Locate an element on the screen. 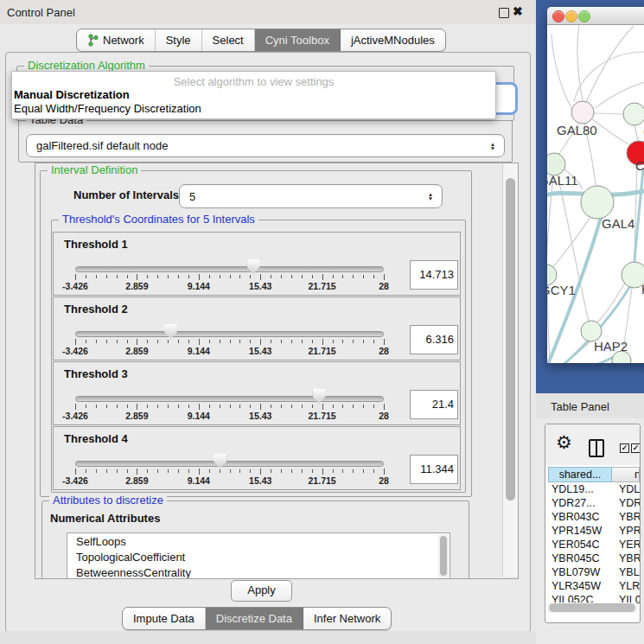  threshold-panel-3: Threshold 3-3.4262.8599.14415.4321.71528… is located at coordinates (257, 393).